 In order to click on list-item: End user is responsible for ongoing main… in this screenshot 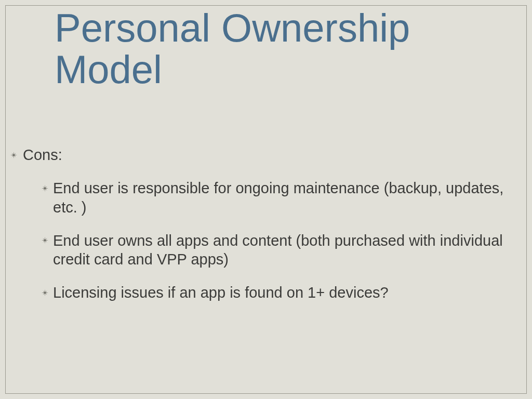, I will do `click(260, 197)`.